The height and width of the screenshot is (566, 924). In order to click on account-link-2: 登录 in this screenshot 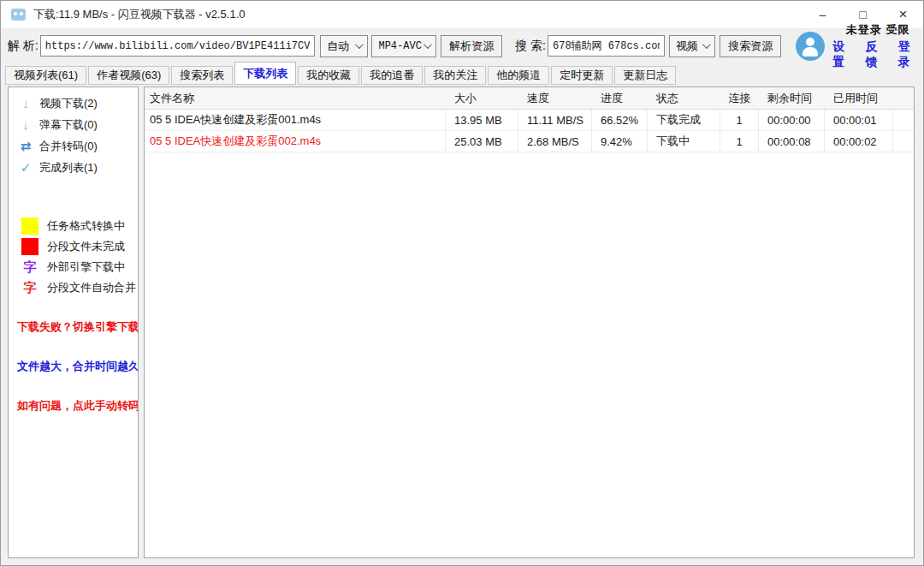, I will do `click(910, 55)`.